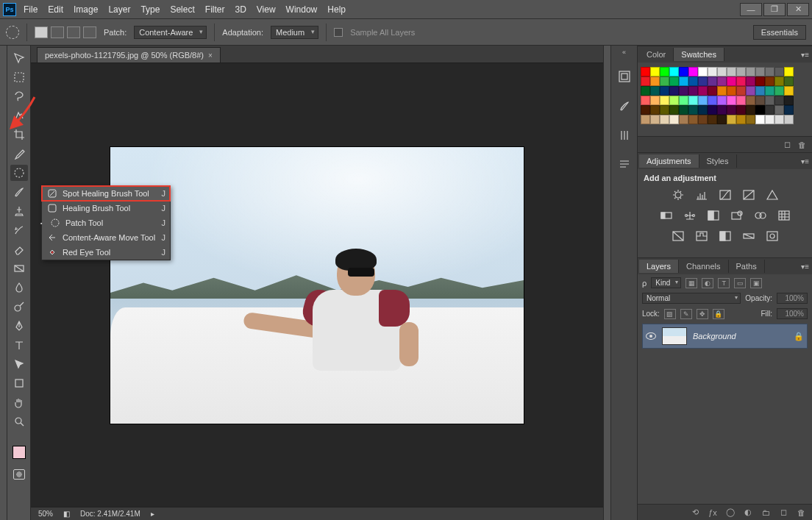 This screenshot has width=812, height=520. Describe the element at coordinates (337, 10) in the screenshot. I see `menu-help: Help` at that location.